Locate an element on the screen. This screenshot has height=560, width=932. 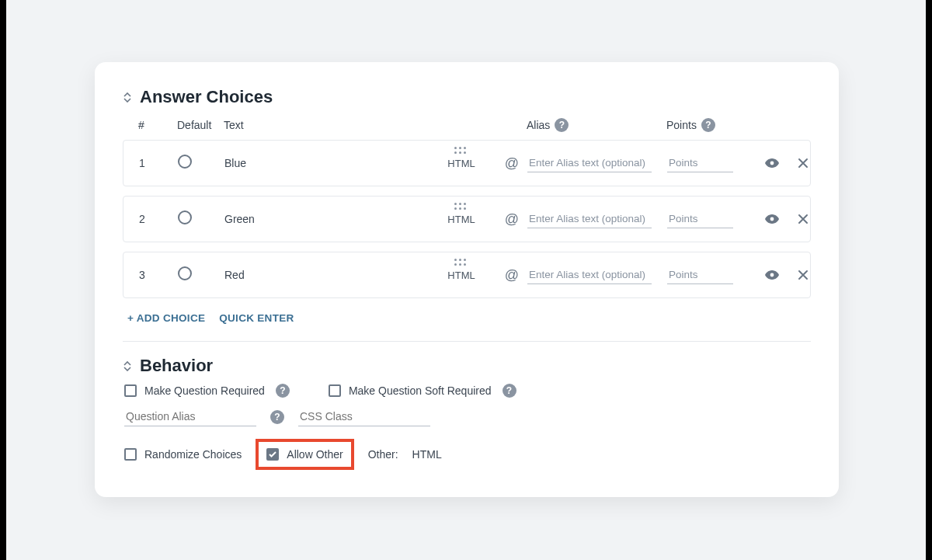
header-points: Points is located at coordinates (682, 125).